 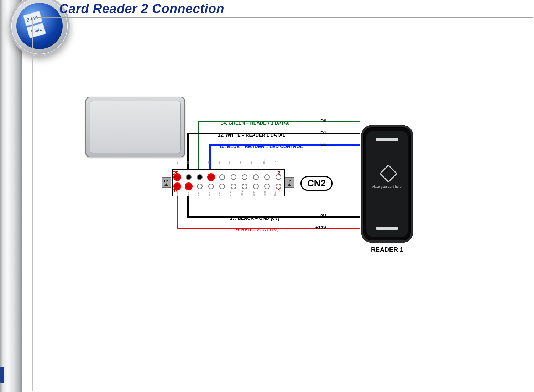 What do you see at coordinates (152, 132) in the screenshot?
I see `pcb-area` at bounding box center [152, 132].